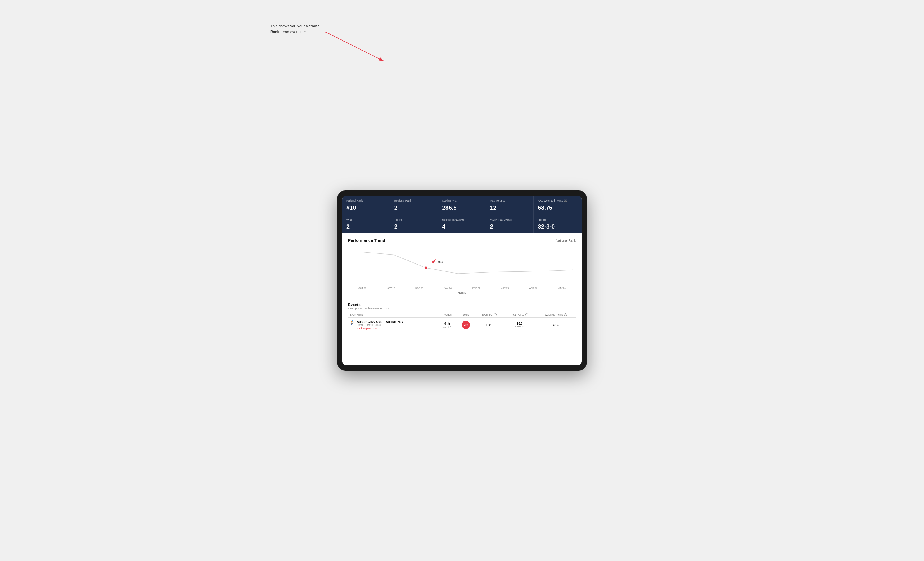 Image resolution: width=924 pixels, height=561 pixels. Describe the element at coordinates (367, 241) in the screenshot. I see `performance-trend-title: Performance Trend` at that location.